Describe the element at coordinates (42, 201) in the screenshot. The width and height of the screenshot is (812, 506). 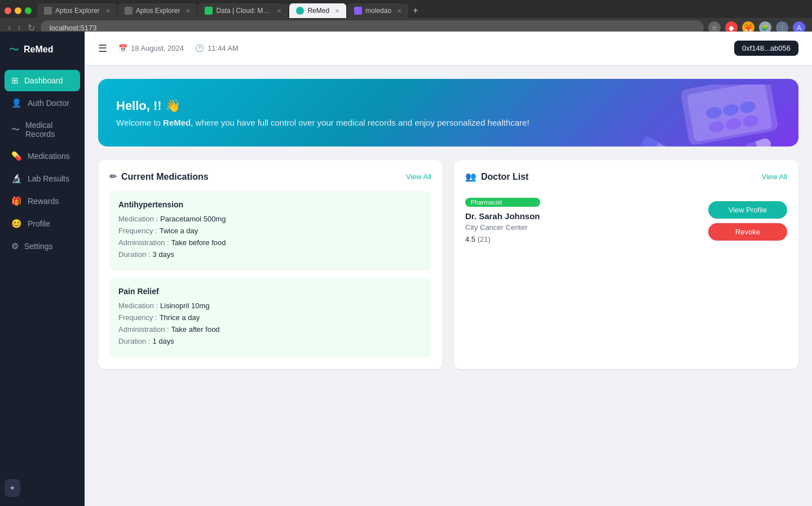
I see `sidebar-item-rewards: 🎁 Rewards` at that location.